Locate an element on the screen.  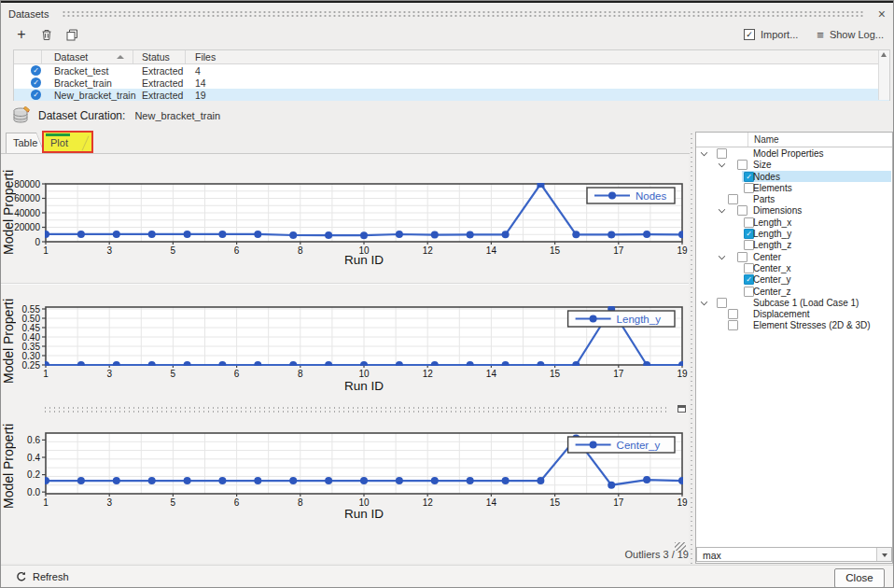
tree-label: Subcase 1 (Load Case 1) is located at coordinates (806, 302).